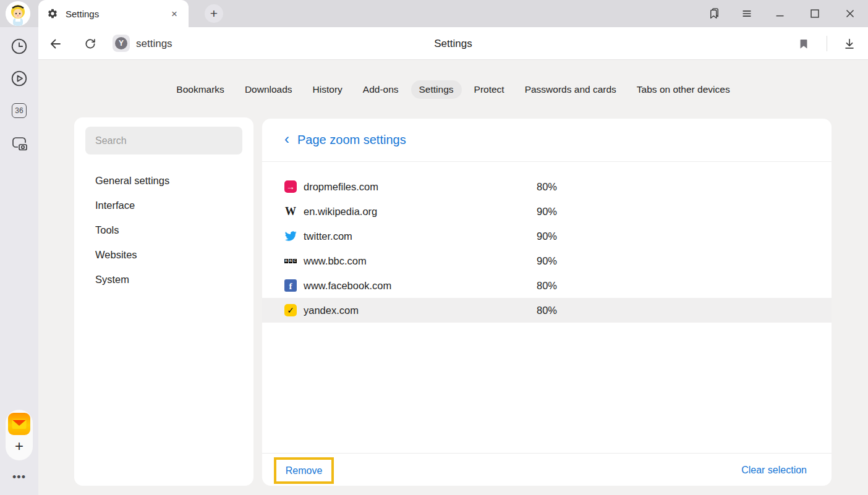 The width and height of the screenshot is (868, 495). What do you see at coordinates (268, 90) in the screenshot?
I see `nav-tab-downloads: Downloads` at bounding box center [268, 90].